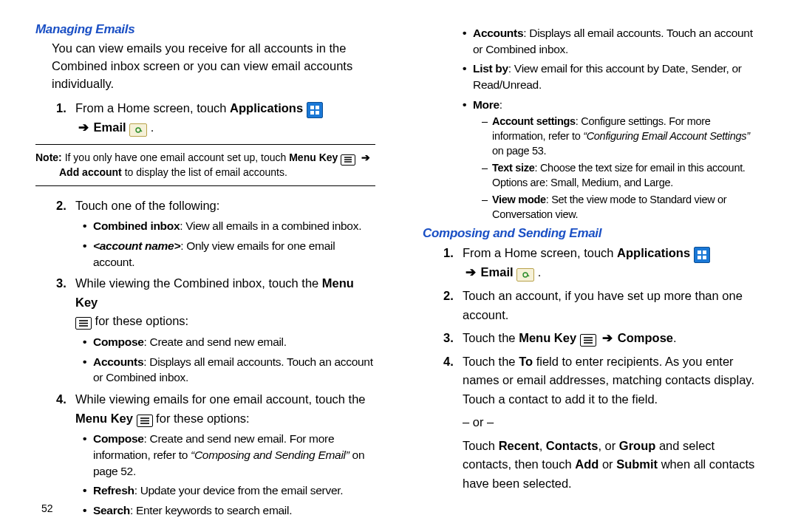 This screenshot has height=532, width=798. Describe the element at coordinates (603, 423) in the screenshot. I see `cstep-4: 4. Touch the To field to enter recipient…` at that location.